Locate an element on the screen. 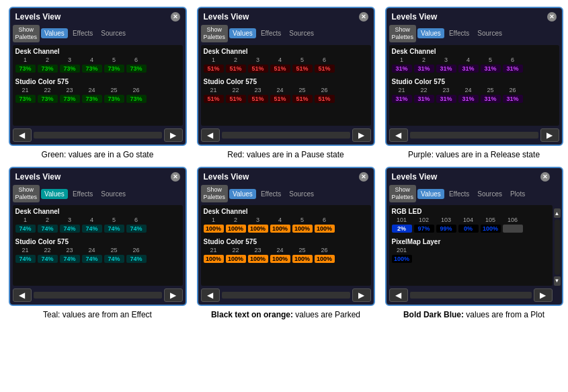 Image resolution: width=568 pixels, height=392 pixels. panel-group-plot: Levels View✕Show PalettesValuesEffectsSo… is located at coordinates (474, 243).